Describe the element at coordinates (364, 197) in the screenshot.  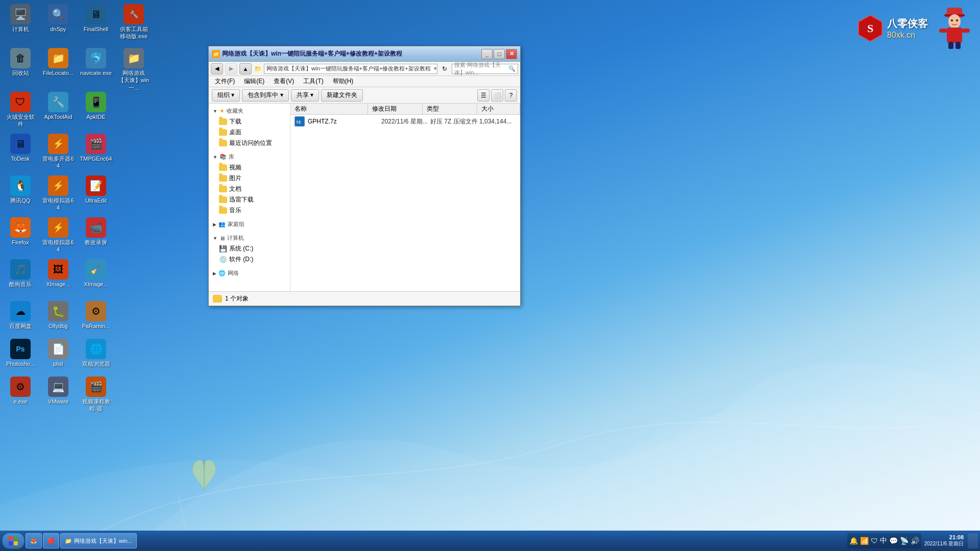
I see `content-area: ▼ ★ 收藏夹 下载 桌面 最近访问的位置 ▼ 📚 库` at that location.